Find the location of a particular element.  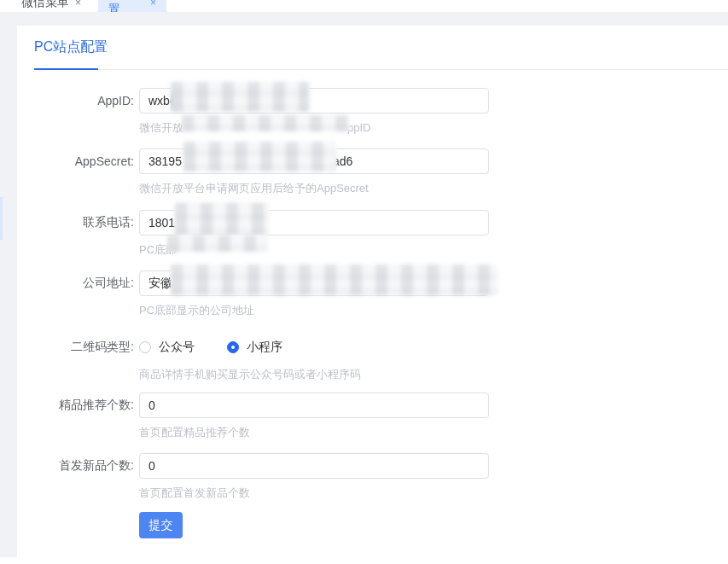

radio-icon is located at coordinates (145, 347).